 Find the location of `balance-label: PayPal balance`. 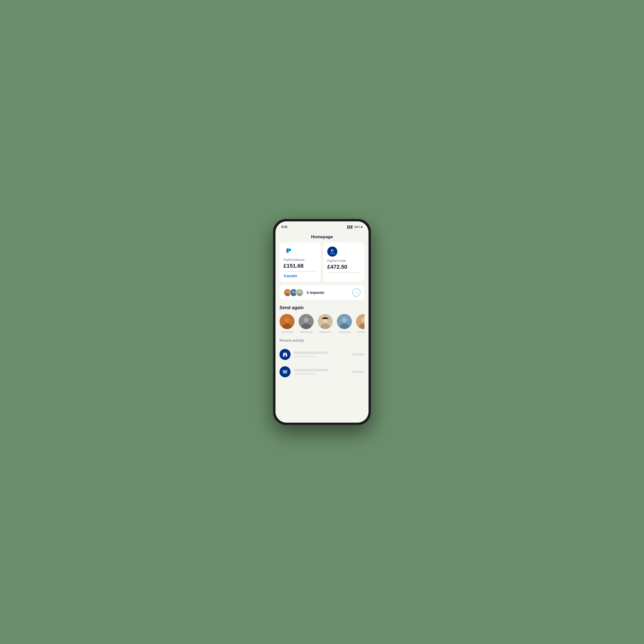

balance-label: PayPal balance is located at coordinates (300, 260).